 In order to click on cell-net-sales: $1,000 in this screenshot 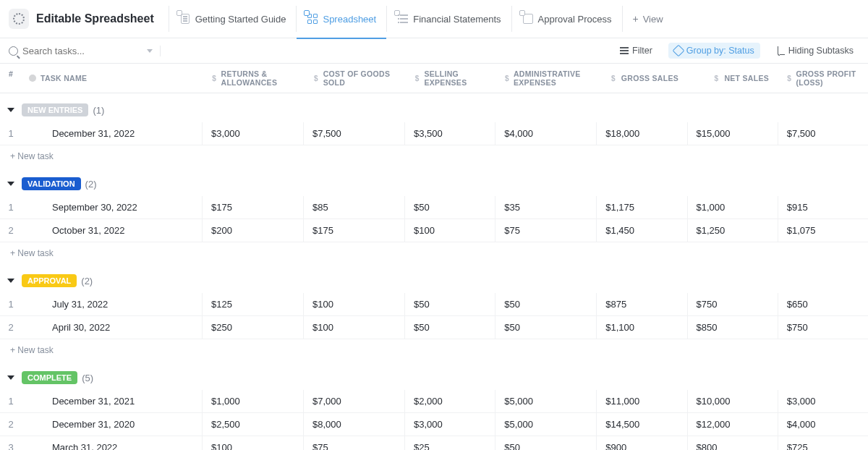, I will do `click(733, 207)`.